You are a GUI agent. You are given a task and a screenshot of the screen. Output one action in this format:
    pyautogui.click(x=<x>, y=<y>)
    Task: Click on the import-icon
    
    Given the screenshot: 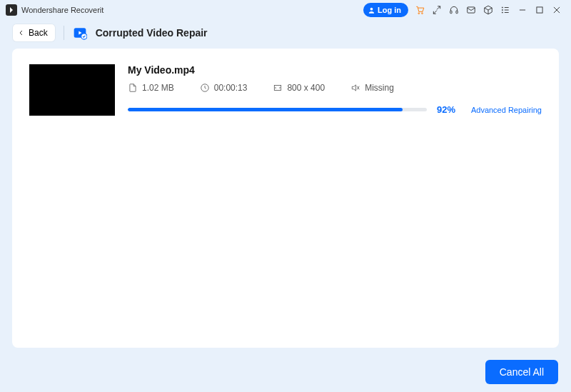 What is the action you would take?
    pyautogui.click(x=437, y=10)
    